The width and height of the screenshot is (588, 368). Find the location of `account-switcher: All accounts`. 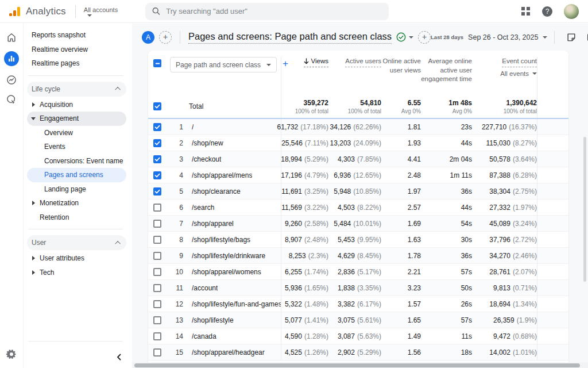

account-switcher: All accounts is located at coordinates (101, 12).